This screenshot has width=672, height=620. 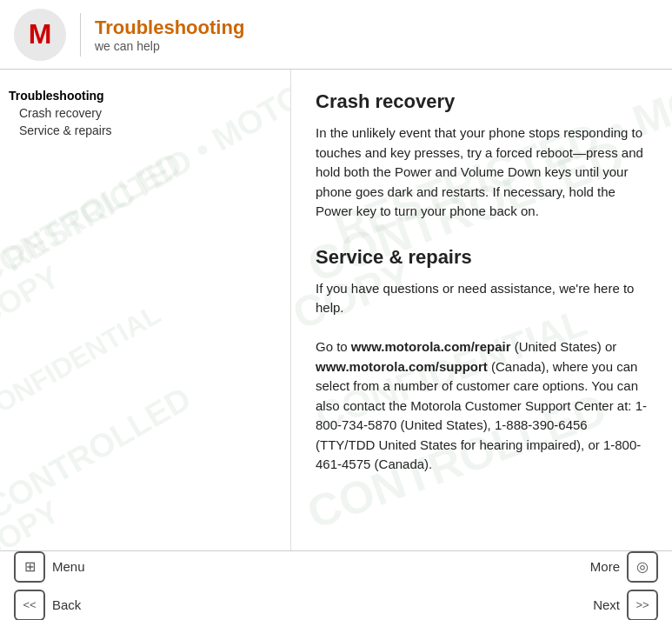 I want to click on service-go-to: Go to, so click(x=334, y=346).